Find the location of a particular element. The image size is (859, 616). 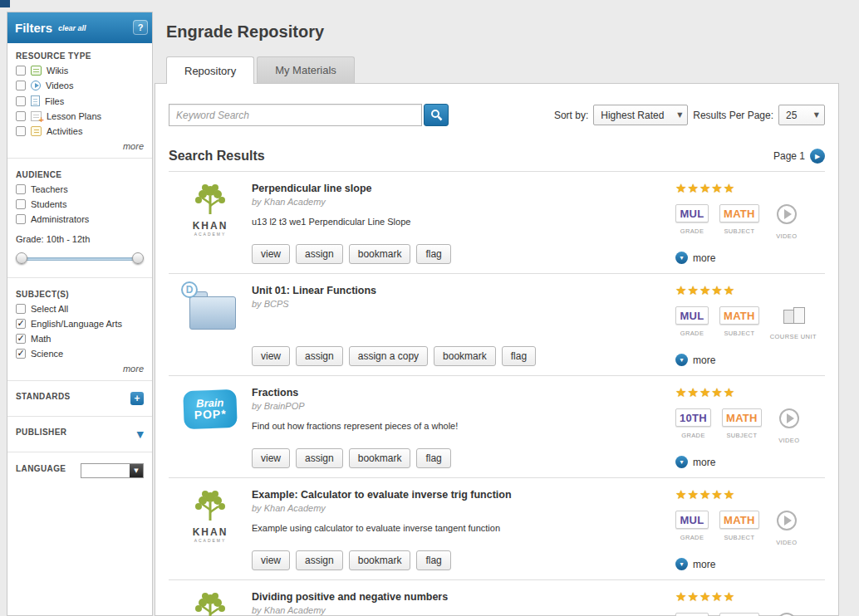

language-select: ▼ is located at coordinates (112, 471).